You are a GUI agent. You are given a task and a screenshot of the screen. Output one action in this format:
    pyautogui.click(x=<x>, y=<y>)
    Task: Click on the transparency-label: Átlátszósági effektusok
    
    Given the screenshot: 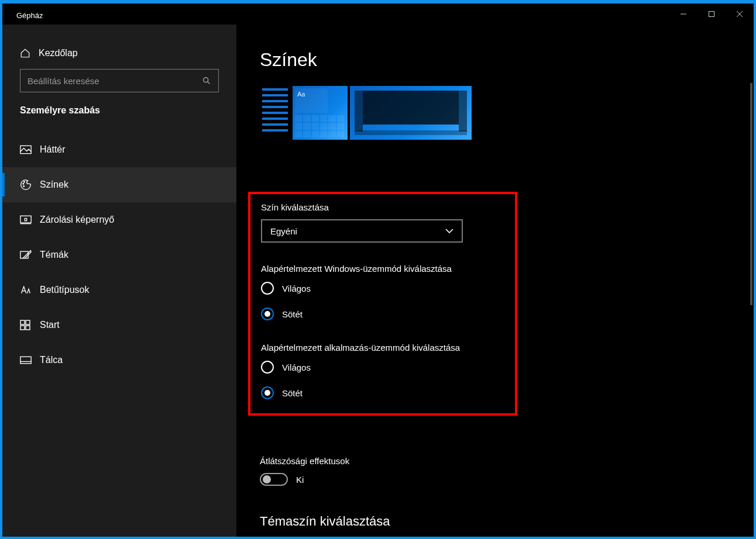 What is the action you would take?
    pyautogui.click(x=325, y=461)
    